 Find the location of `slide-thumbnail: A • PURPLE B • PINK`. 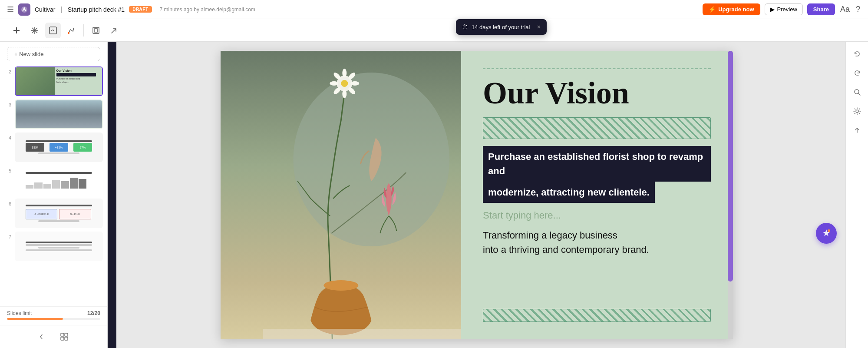

slide-thumbnail: A • PURPLE B • PINK is located at coordinates (59, 213).